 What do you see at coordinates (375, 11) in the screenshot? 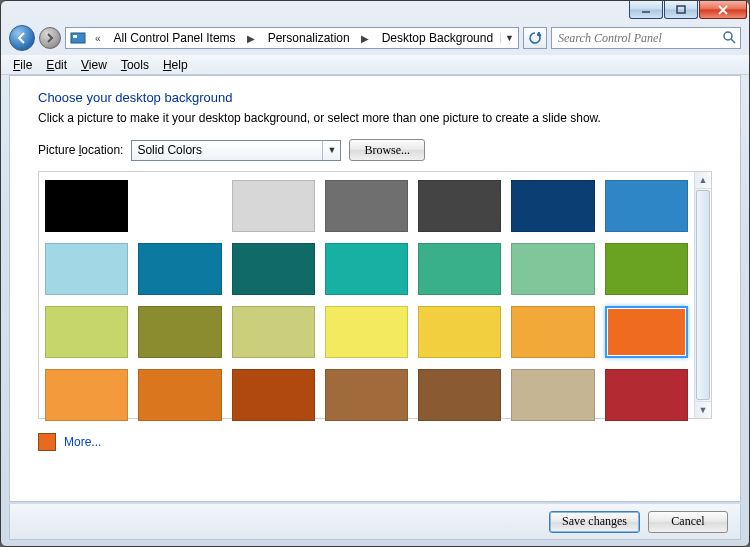
I see `titlebar` at bounding box center [375, 11].